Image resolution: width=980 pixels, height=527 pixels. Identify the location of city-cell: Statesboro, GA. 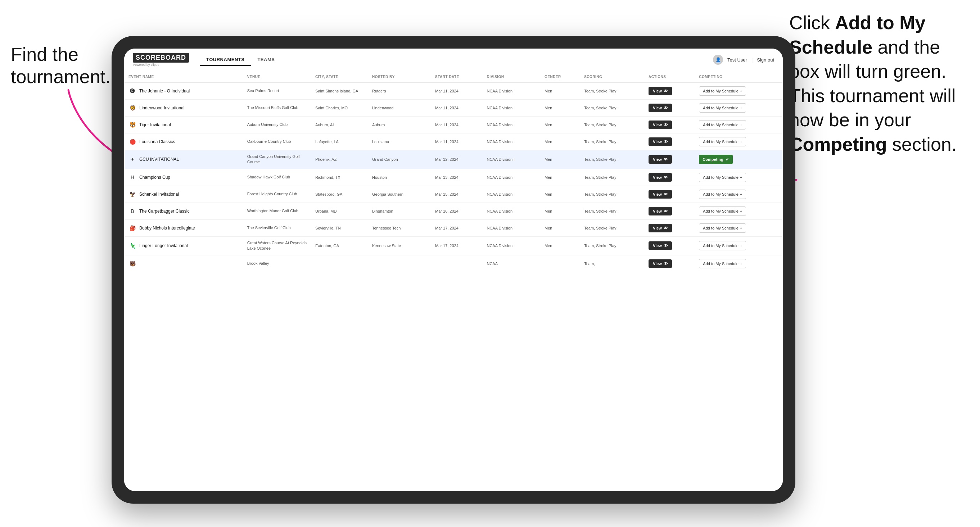
(339, 194).